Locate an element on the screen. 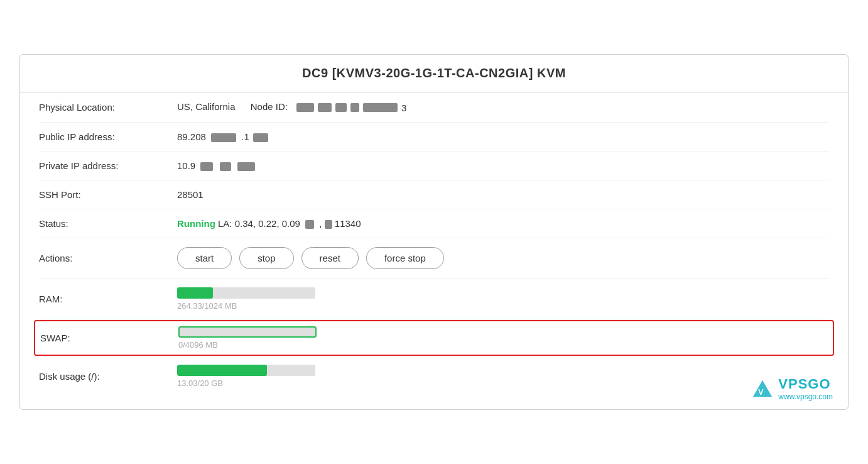 The height and width of the screenshot is (464, 868). redacted-priv2 is located at coordinates (225, 167).